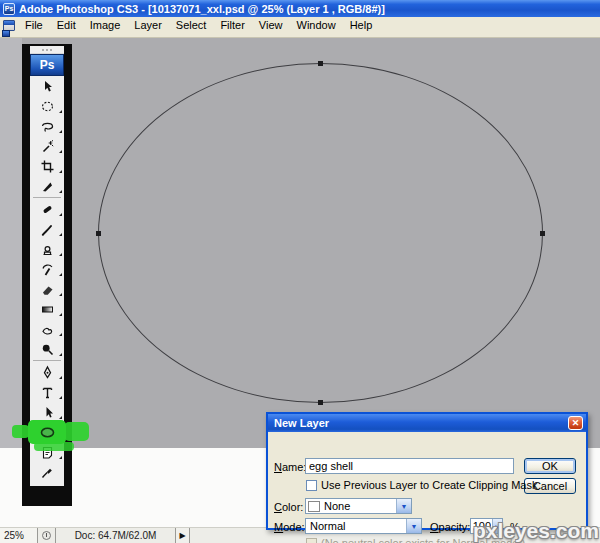 Image resolution: width=600 pixels, height=543 pixels. I want to click on mode-dropdown: Normal ▼, so click(364, 526).